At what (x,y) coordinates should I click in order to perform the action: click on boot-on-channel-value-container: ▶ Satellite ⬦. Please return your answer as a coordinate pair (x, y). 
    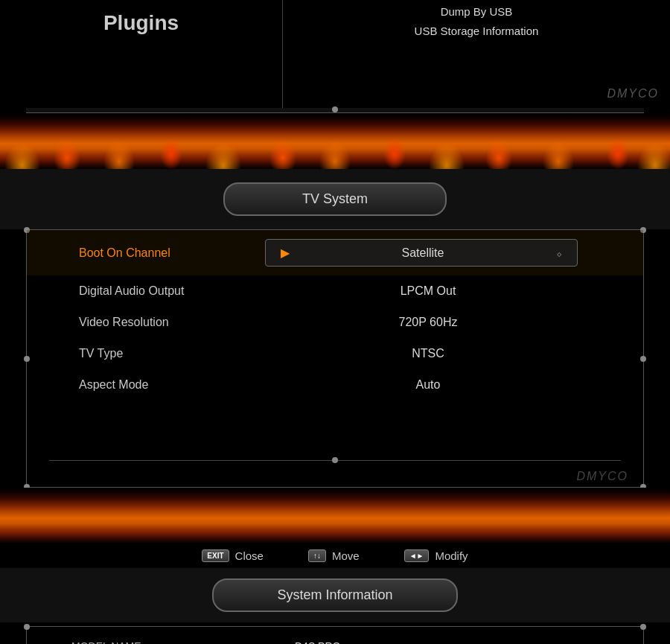
    Looking at the image, I should click on (421, 253).